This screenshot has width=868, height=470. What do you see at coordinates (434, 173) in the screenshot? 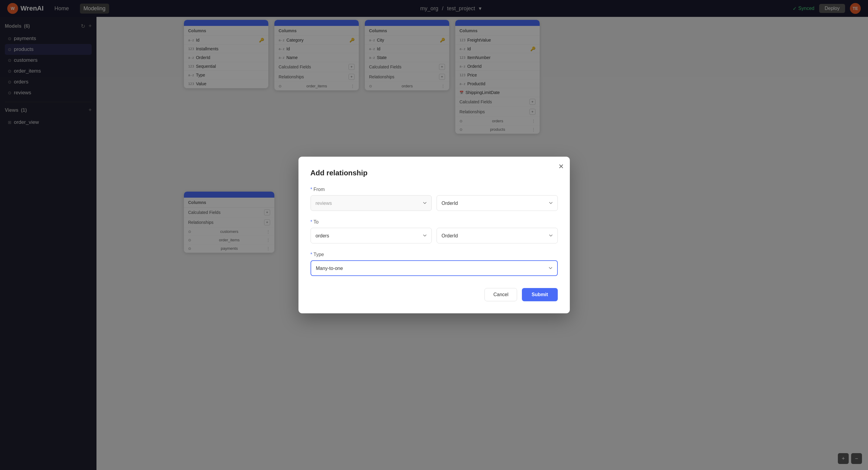
I see `modal-title: Add relationship` at bounding box center [434, 173].